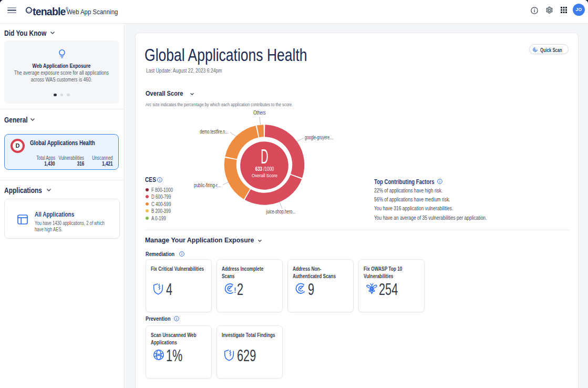  What do you see at coordinates (214, 131) in the screenshot?
I see `svg-text: demo.testfire.n...` at bounding box center [214, 131].